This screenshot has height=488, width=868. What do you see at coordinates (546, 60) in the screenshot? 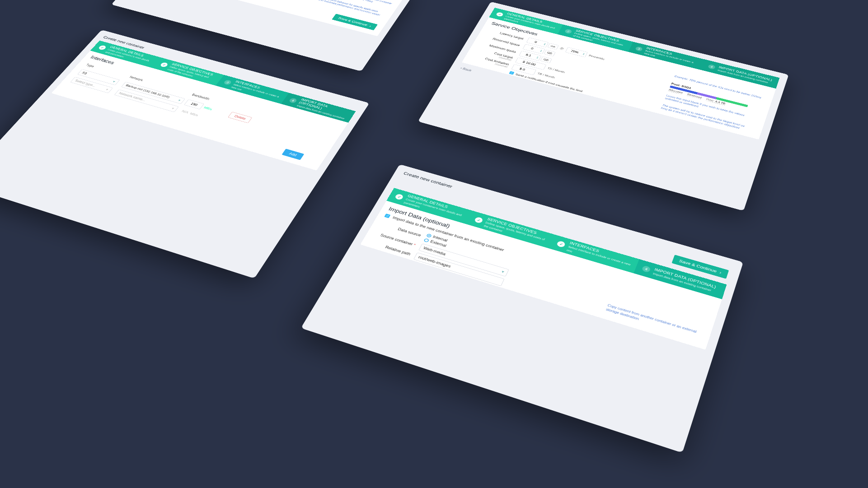
I see `maxq-unit: GB` at bounding box center [546, 60].